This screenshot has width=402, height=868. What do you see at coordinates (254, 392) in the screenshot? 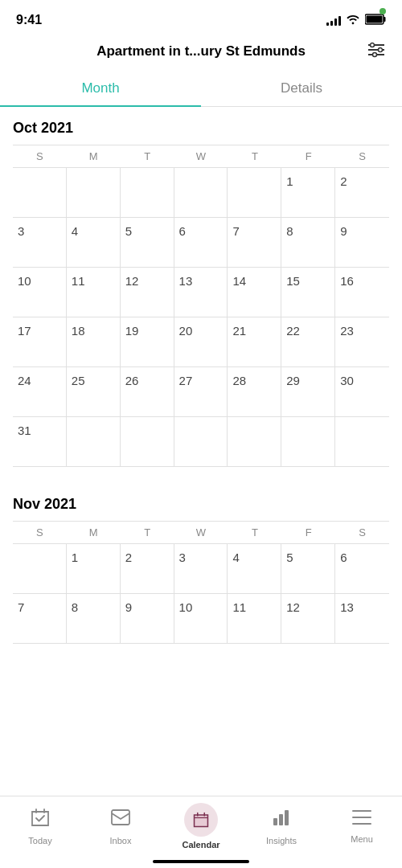
I see `table-row: 28` at bounding box center [254, 392].